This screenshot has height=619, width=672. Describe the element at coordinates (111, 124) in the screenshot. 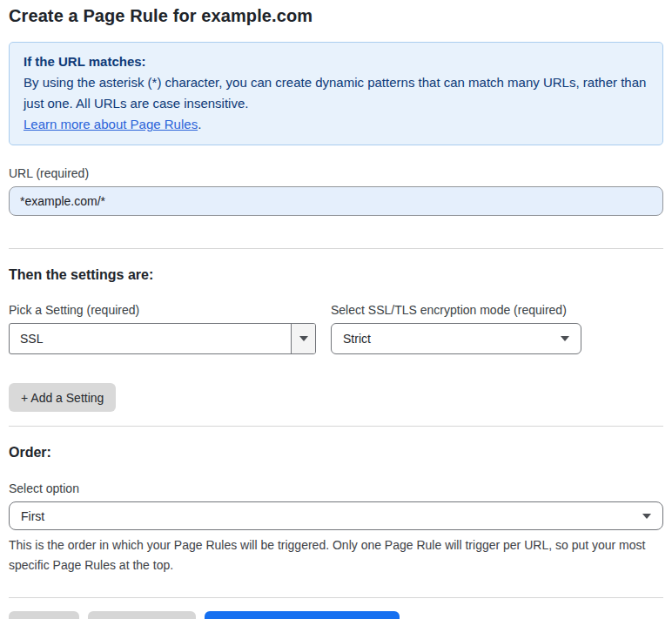

I see `learn-more-link: Learn more about Page Rules` at that location.